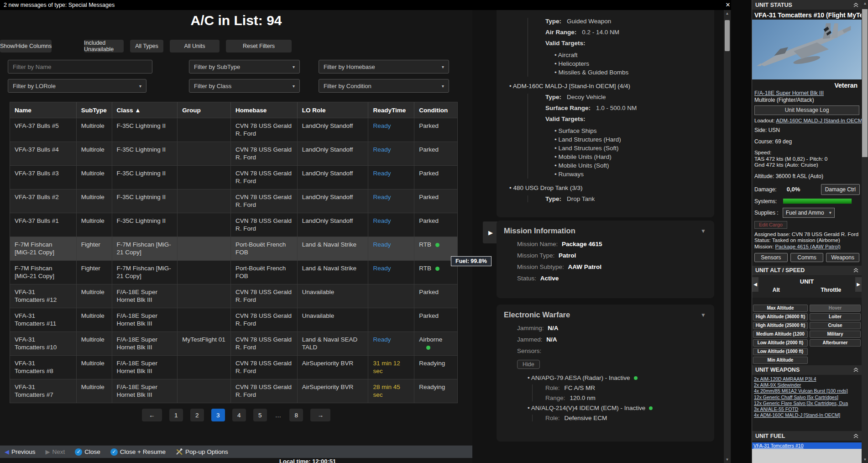 The image size is (868, 463). What do you see at coordinates (218, 415) in the screenshot?
I see `page-button: 3` at bounding box center [218, 415].